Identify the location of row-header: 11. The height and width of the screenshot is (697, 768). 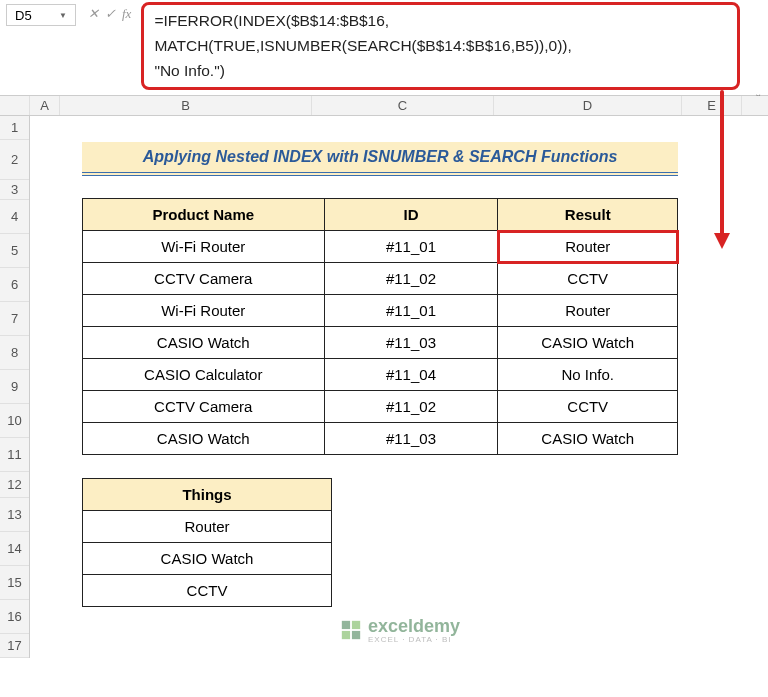
(14, 455).